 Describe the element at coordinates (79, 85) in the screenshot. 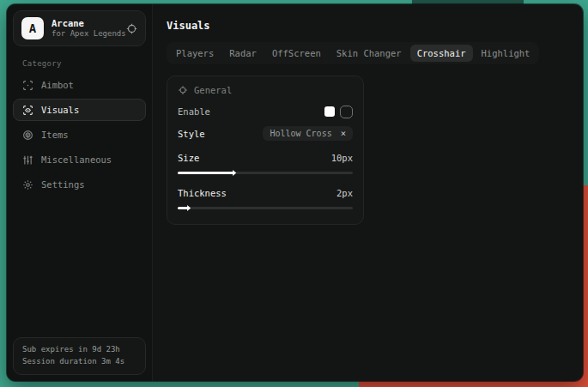

I see `sidebar-item-aimbot: Aimbot` at that location.